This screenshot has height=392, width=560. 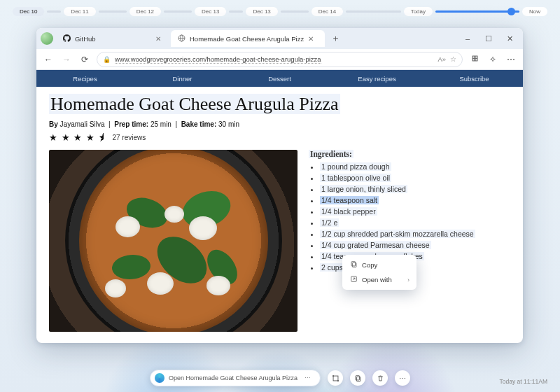 What do you see at coordinates (475, 78) in the screenshot?
I see `nav-subscribe: Subscribe` at bounding box center [475, 78].